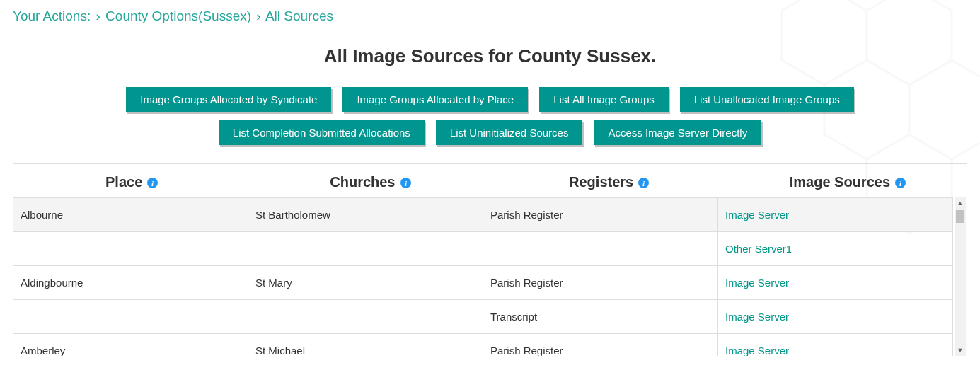 Image resolution: width=980 pixels, height=375 pixels. Describe the element at coordinates (848, 183) in the screenshot. I see `column-header-image-sources: Image Sources i` at that location.